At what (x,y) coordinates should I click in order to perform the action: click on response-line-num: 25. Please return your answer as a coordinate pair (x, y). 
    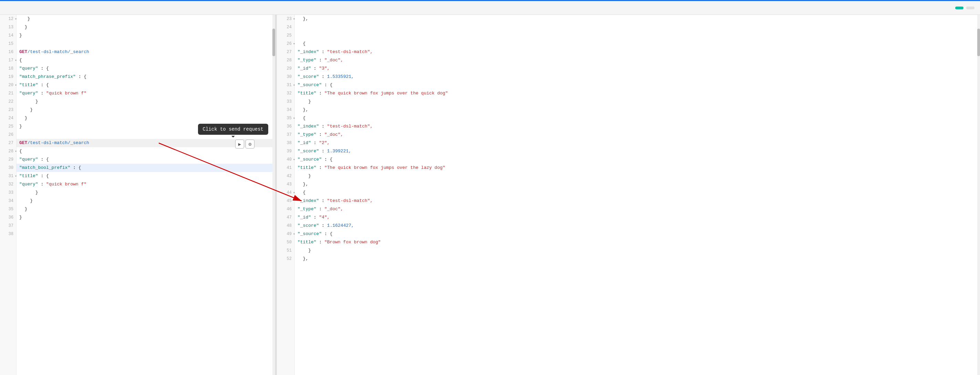
    Looking at the image, I should click on (286, 35).